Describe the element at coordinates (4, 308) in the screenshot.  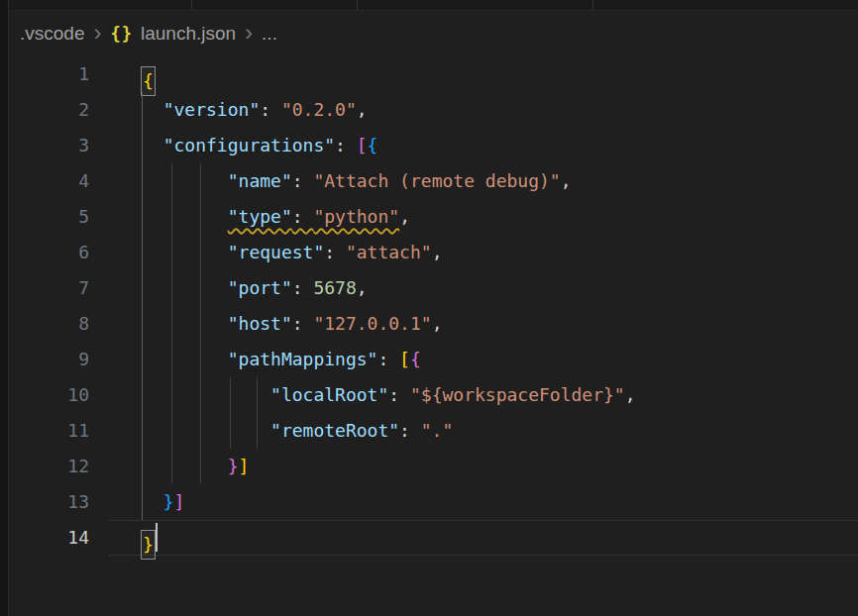
I see `window-left-edge` at that location.